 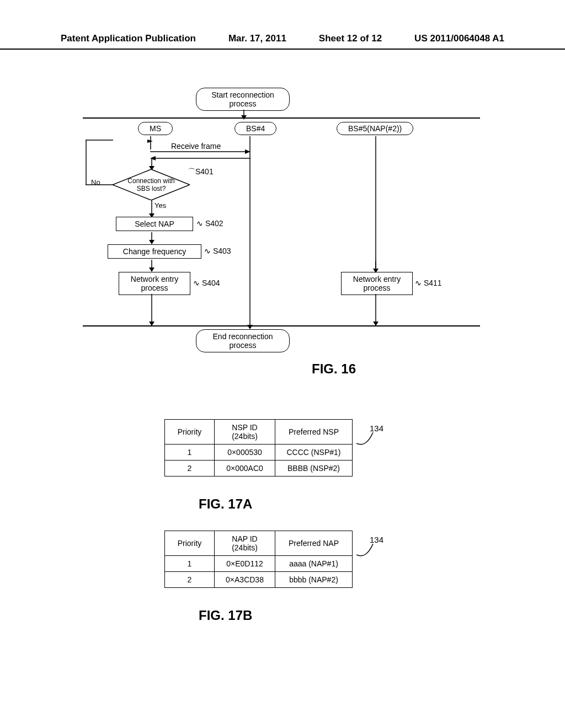 What do you see at coordinates (201, 172) in the screenshot?
I see `label-s401: ⌒S401` at bounding box center [201, 172].